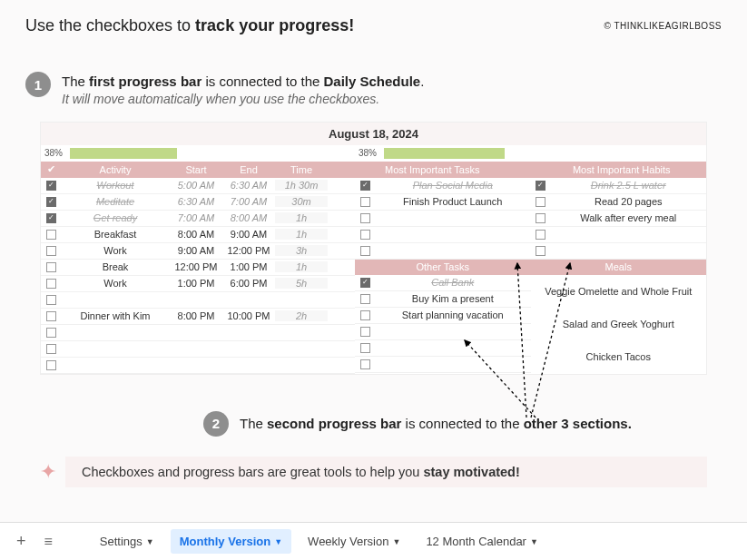  What do you see at coordinates (443, 365) in the screenshot?
I see `other-row` at bounding box center [443, 365].